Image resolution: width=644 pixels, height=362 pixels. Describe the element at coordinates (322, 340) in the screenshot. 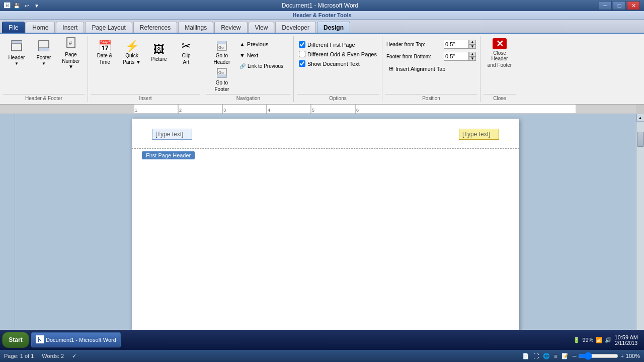

I see `taskbar: Start 🆆 Document1 - Microsoft Word 🔋 99%…` at that location.